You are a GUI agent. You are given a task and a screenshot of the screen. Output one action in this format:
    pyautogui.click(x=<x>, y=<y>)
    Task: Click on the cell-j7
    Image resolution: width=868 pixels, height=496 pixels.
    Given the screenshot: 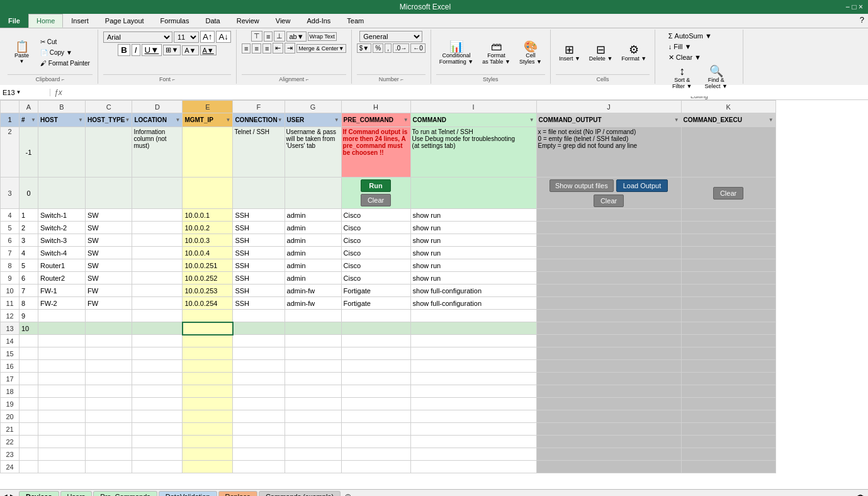 What is the action you would take?
    pyautogui.click(x=609, y=253)
    